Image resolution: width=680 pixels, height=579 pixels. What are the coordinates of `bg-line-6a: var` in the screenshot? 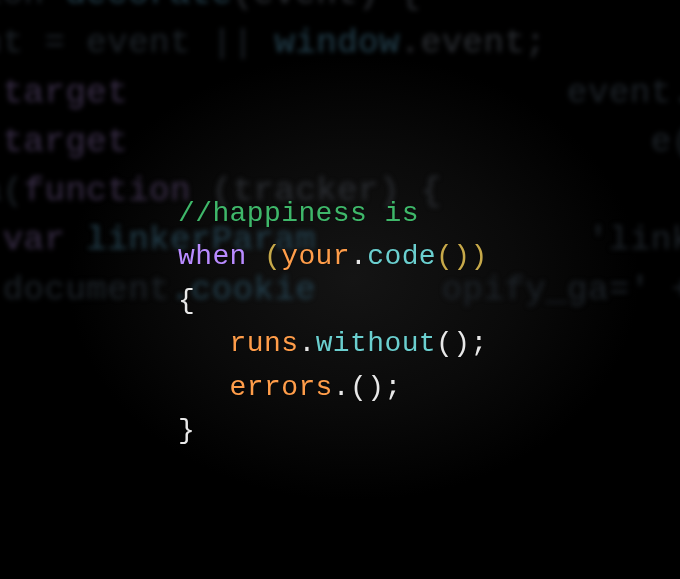 It's located at (43, 240).